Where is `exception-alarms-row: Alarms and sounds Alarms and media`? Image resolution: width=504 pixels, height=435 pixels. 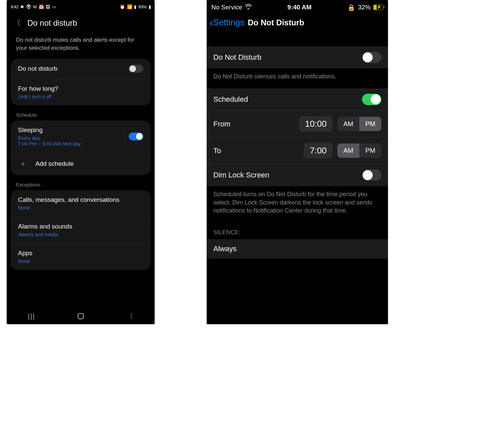
exception-alarms-row: Alarms and sounds Alarms and media is located at coordinates (81, 230).